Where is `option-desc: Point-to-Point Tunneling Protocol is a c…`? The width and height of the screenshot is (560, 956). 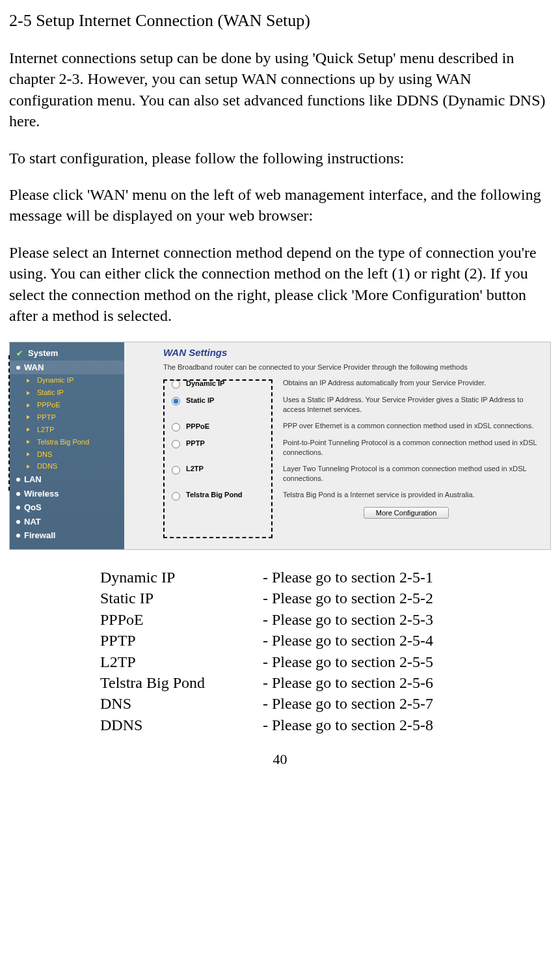
option-desc: Point-to-Point Tunneling Protocol is a c… is located at coordinates (406, 448).